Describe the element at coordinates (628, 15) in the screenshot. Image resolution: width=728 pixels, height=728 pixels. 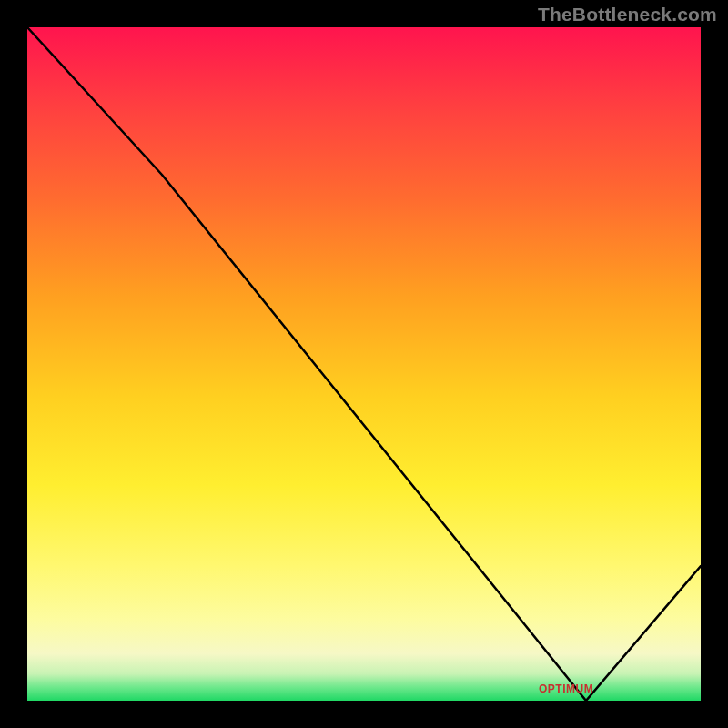
I see `watermark-label: TheBottleneck.com` at that location.